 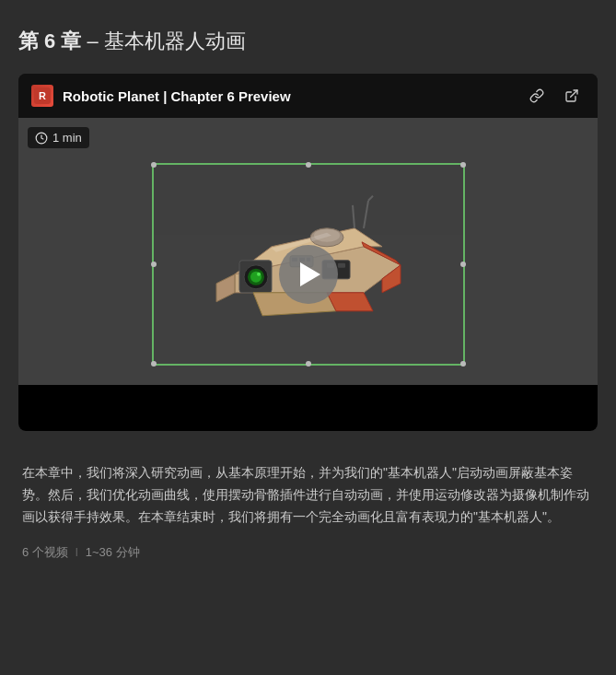 I want to click on separator: I, so click(x=76, y=553).